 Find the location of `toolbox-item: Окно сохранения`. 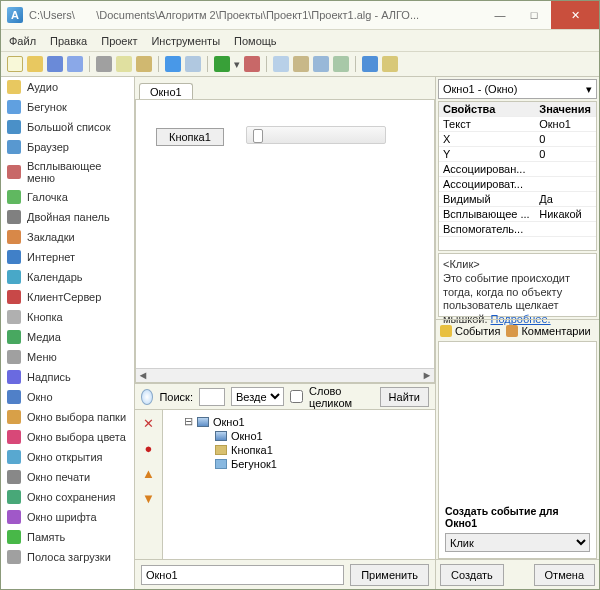

toolbox-item: Окно сохранения is located at coordinates (68, 497).